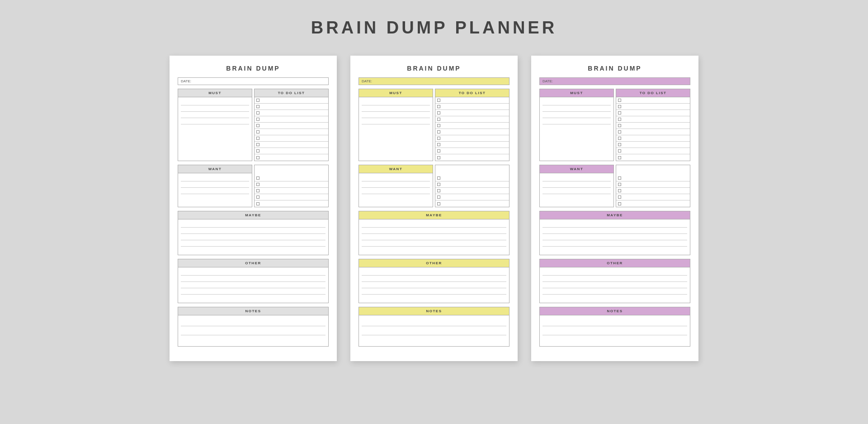 The width and height of the screenshot is (868, 424). Describe the element at coordinates (253, 81) in the screenshot. I see `date-row-gray: DATE:` at that location.